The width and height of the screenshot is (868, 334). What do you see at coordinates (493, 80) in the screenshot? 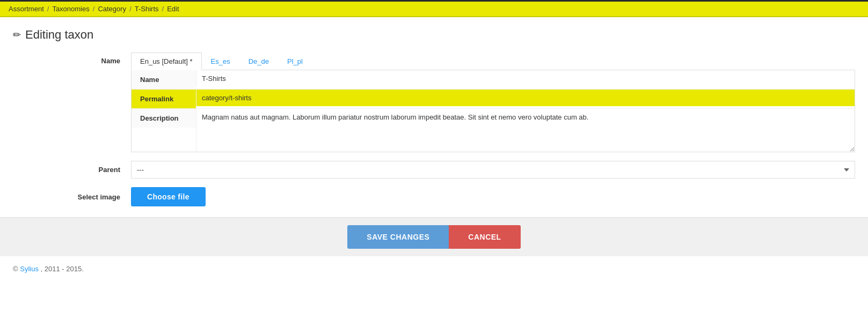
I see `name-inner-group: Name` at bounding box center [493, 80].